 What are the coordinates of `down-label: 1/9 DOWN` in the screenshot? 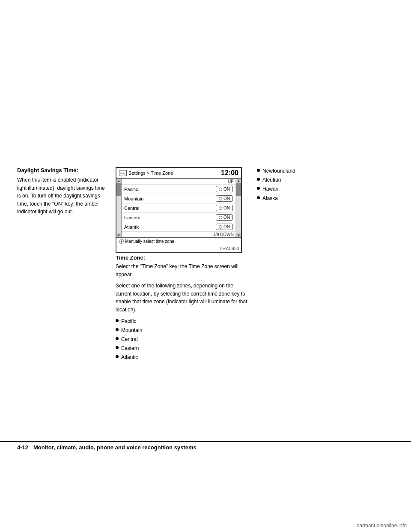 It's located at (179, 235).